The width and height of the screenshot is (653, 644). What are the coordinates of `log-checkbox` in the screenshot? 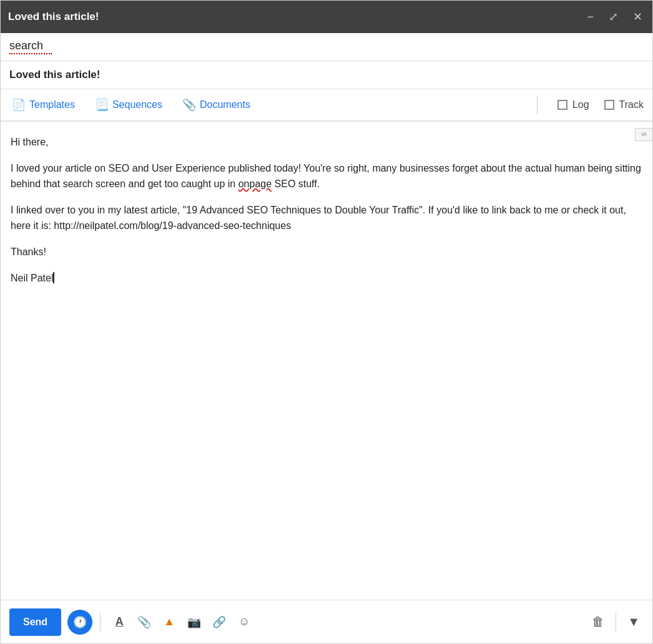 It's located at (562, 105).